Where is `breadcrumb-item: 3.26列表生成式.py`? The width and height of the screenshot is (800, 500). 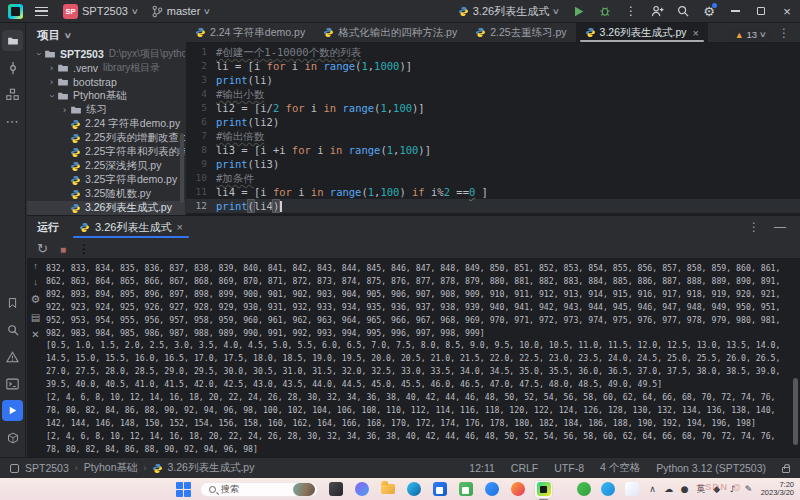
breadcrumb-item: 3.26列表生成式.py is located at coordinates (210, 468).